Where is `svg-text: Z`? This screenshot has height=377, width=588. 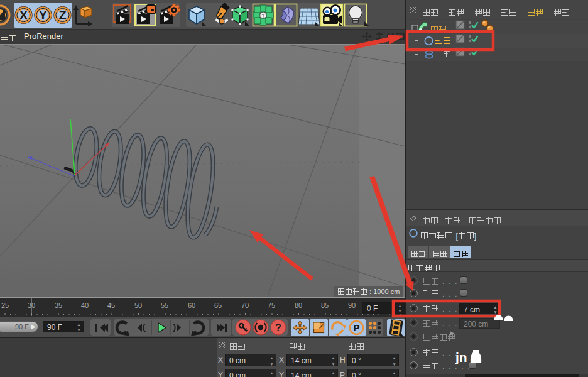
svg-text: Z is located at coordinates (62, 15).